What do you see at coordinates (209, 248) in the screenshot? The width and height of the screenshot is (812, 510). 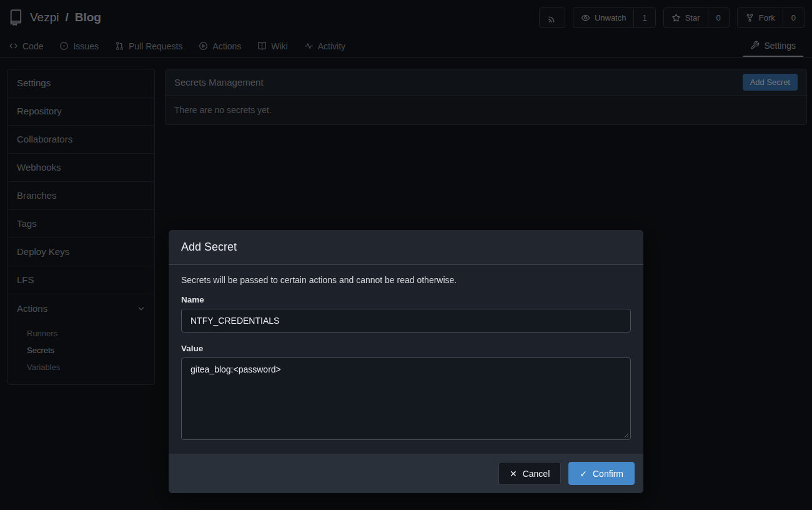 I see `modal-title: Add Secret` at bounding box center [209, 248].